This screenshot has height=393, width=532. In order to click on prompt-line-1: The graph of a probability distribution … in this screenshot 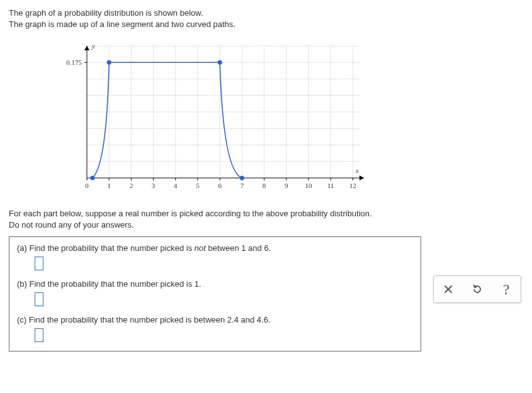, I will do `click(266, 13)`.